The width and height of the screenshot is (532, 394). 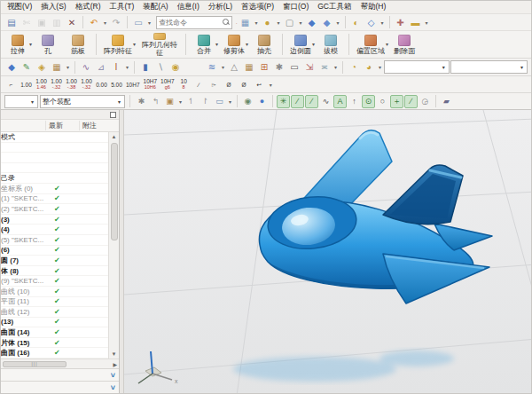 What do you see at coordinates (27, 22) in the screenshot?
I see `cut-icon: ✄` at bounding box center [27, 22].